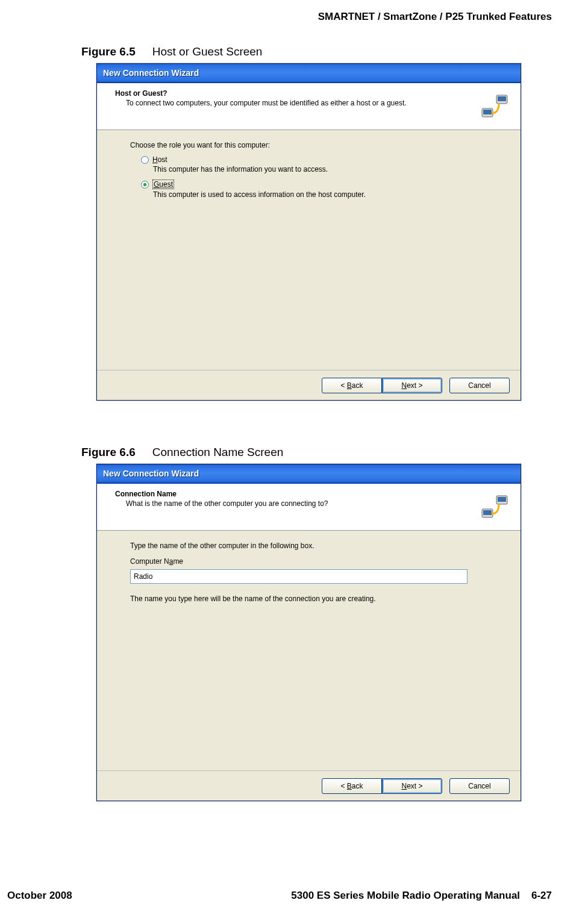 This screenshot has width=588, height=915. What do you see at coordinates (308, 145) in the screenshot?
I see `role-prompt: Choose the role you want for this comput…` at bounding box center [308, 145].